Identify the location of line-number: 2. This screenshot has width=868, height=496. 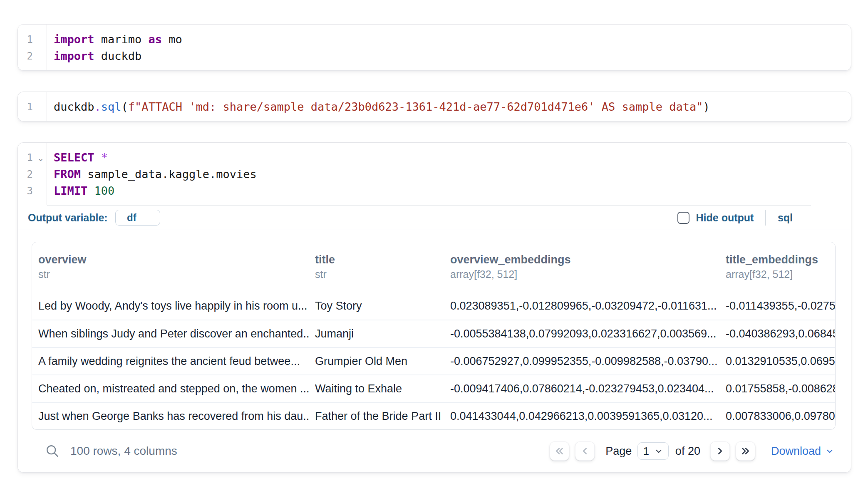
(32, 174).